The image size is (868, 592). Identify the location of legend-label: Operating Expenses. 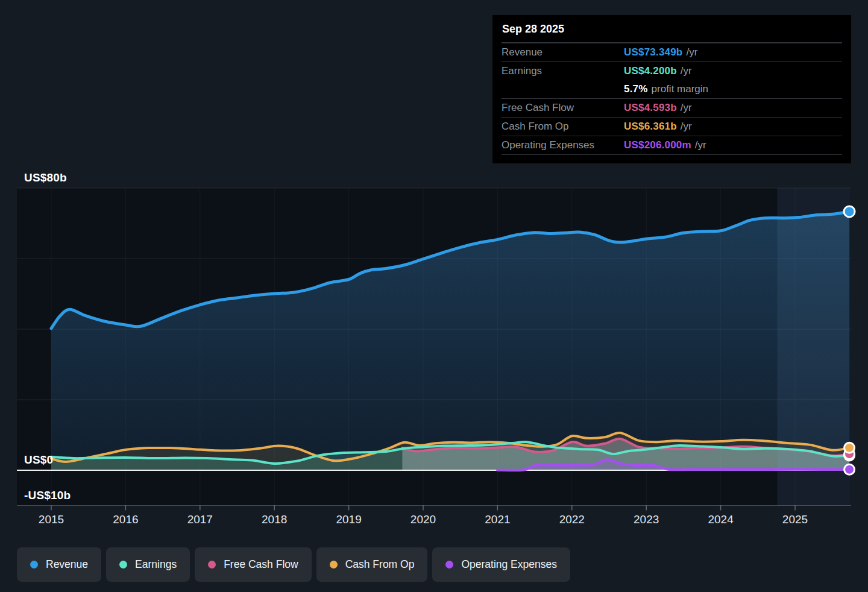
(509, 564).